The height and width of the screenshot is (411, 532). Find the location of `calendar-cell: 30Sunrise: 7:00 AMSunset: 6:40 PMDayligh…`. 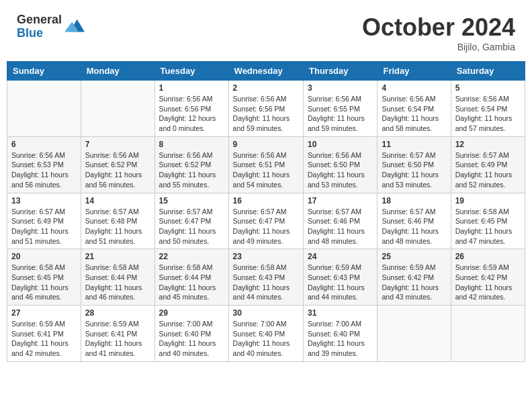

calendar-cell: 30Sunrise: 7:00 AMSunset: 6:40 PMDayligh… is located at coordinates (266, 334).